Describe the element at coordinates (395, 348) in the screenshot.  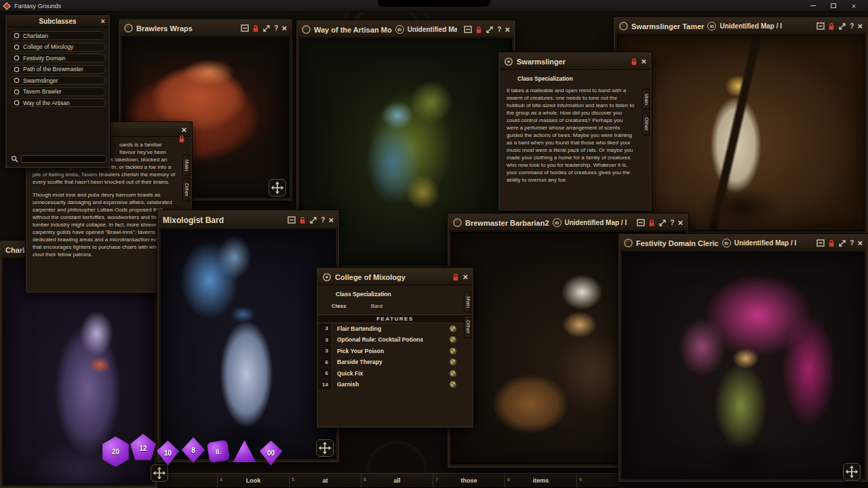
I see `college-of-mixology-window: College of Mixology × Class Specializati…` at that location.